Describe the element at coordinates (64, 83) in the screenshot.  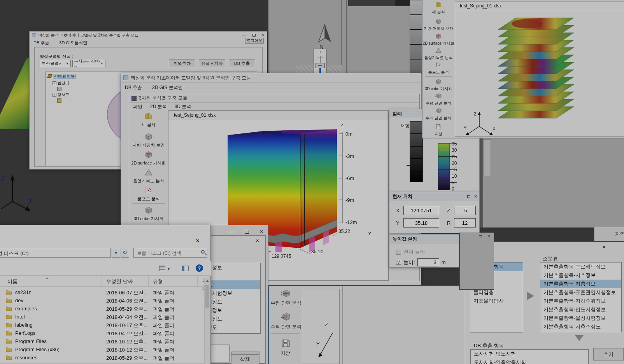
I see `tree-item-hapgangri: ✓ 합강리` at that location.